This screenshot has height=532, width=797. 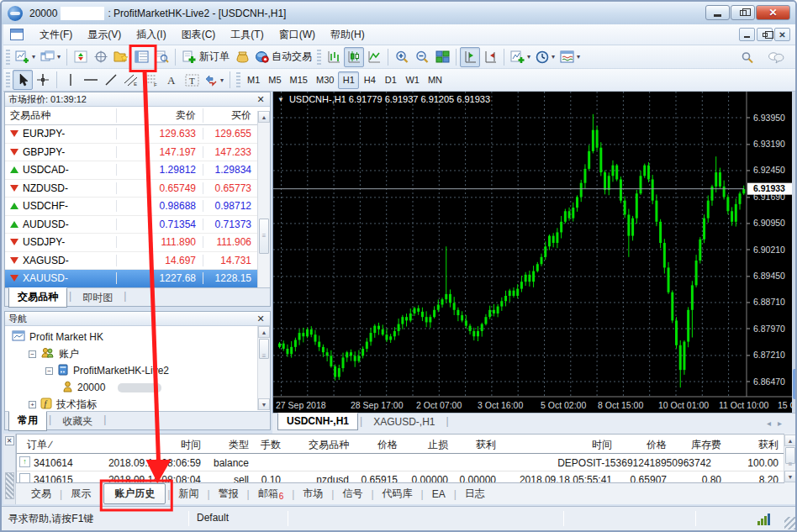 I want to click on expand-icon: +, so click(x=32, y=405).